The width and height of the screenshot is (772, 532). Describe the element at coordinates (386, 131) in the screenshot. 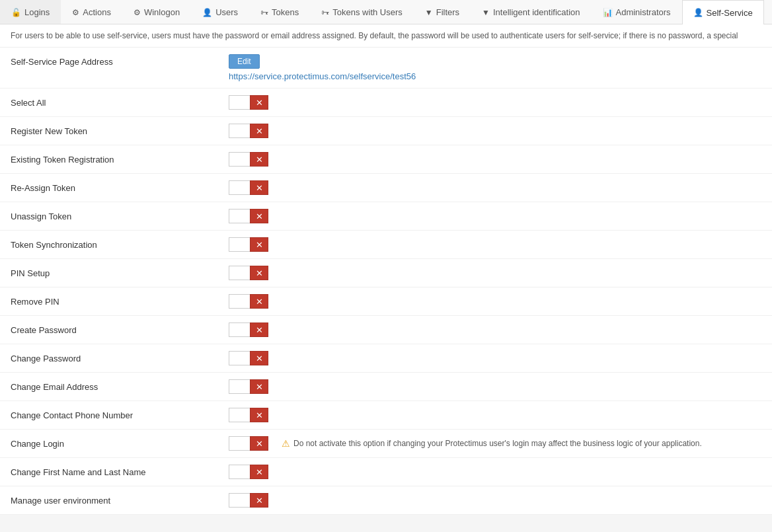

I see `row-register-new-token: Register New Token ✕` at that location.